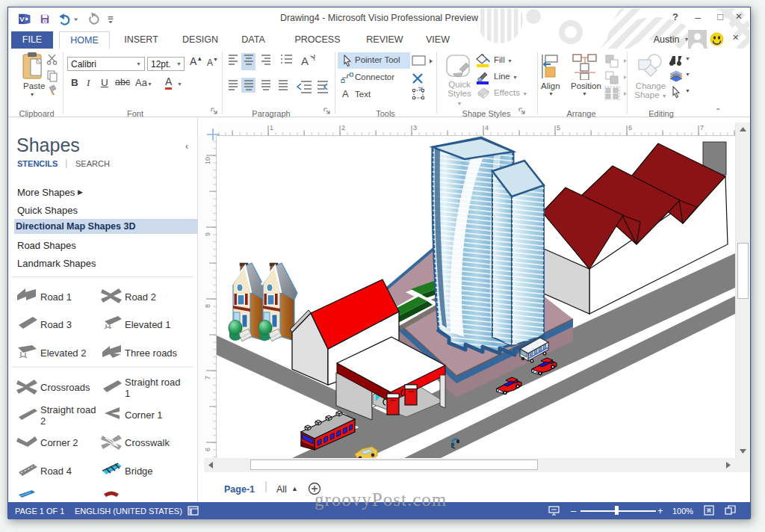 This screenshot has width=765, height=532. What do you see at coordinates (208, 161) in the screenshot?
I see `svg-text: 10` at bounding box center [208, 161].